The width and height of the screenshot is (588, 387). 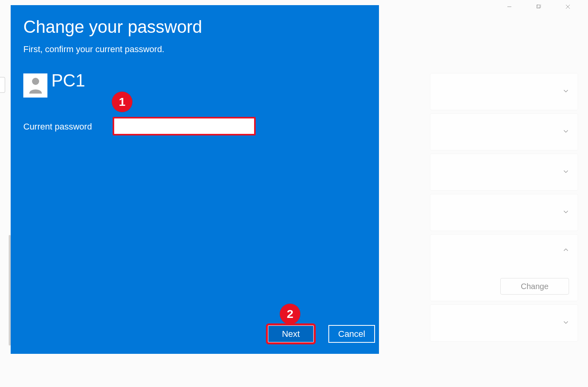 What do you see at coordinates (68, 81) in the screenshot?
I see `account-username: PC1` at bounding box center [68, 81].